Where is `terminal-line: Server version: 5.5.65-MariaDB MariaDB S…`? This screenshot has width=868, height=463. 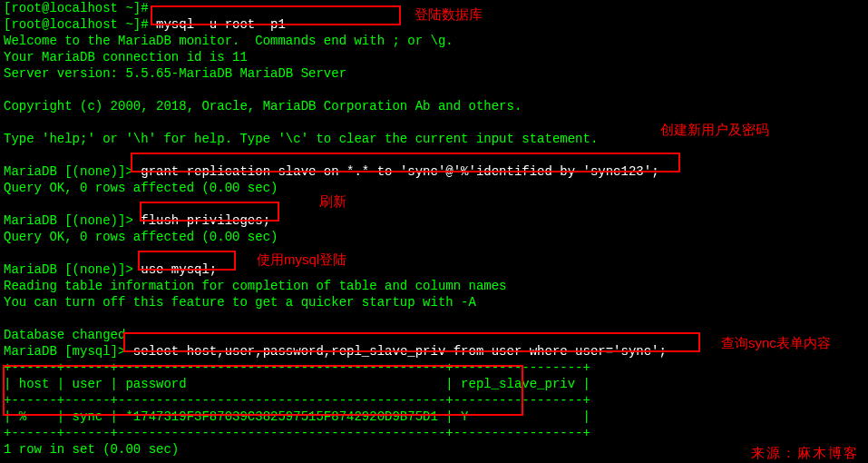
terminal-line: Server version: 5.5.65-MariaDB MariaDB S… is located at coordinates (434, 74).